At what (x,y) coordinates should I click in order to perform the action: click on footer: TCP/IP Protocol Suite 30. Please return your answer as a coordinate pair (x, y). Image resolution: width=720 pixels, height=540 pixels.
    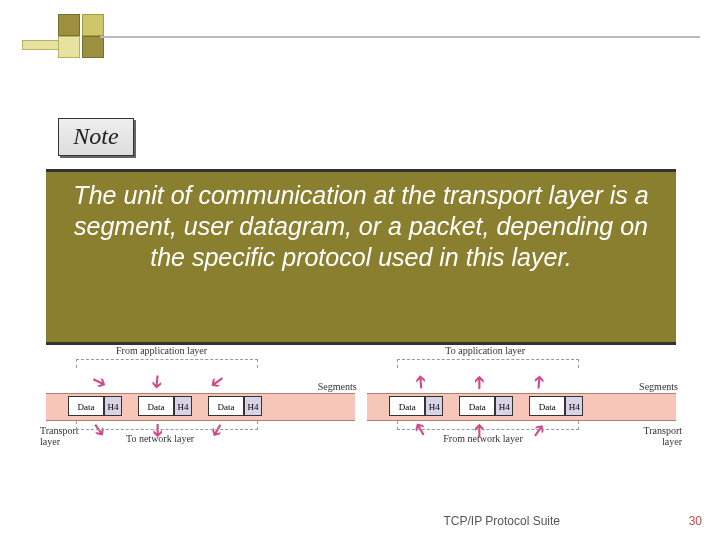
    Looking at the image, I should click on (360, 523).